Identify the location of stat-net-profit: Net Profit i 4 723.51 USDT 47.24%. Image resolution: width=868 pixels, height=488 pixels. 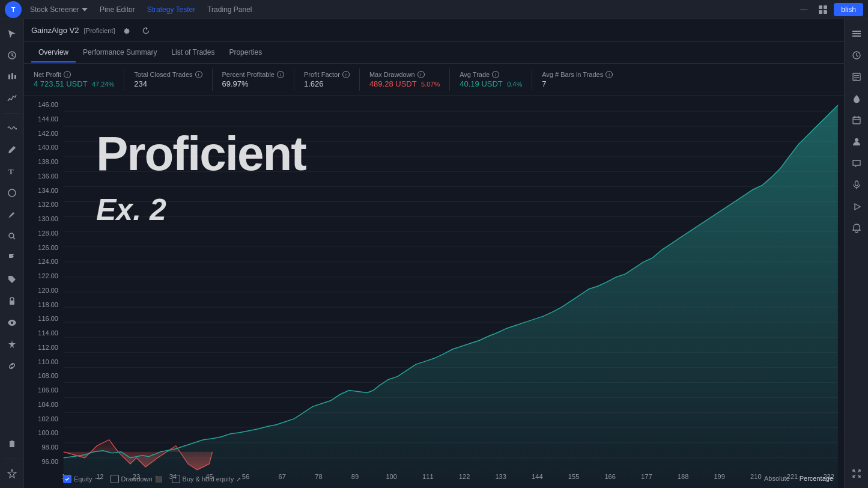
(79, 79).